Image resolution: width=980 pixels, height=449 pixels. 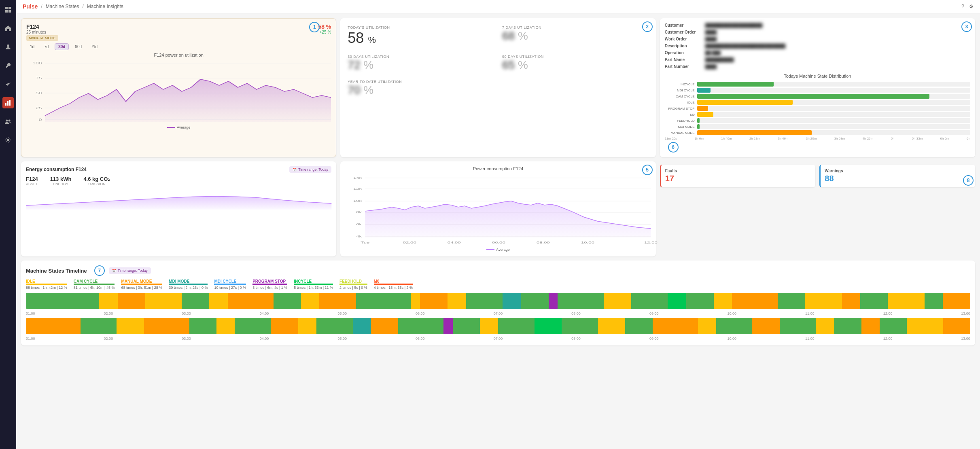 I want to click on util-ytd: YEAR TO DATE UTILIZATION 70 %, so click(x=498, y=88).